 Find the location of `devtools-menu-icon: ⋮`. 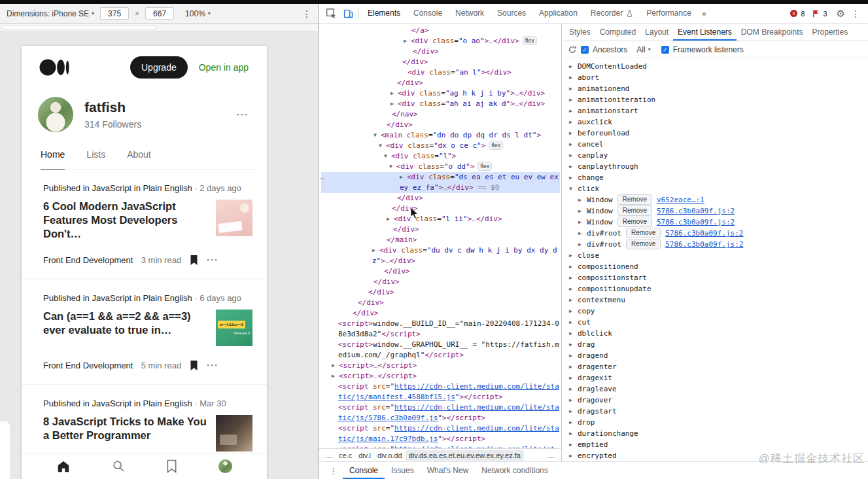

devtools-menu-icon: ⋮ is located at coordinates (857, 14).